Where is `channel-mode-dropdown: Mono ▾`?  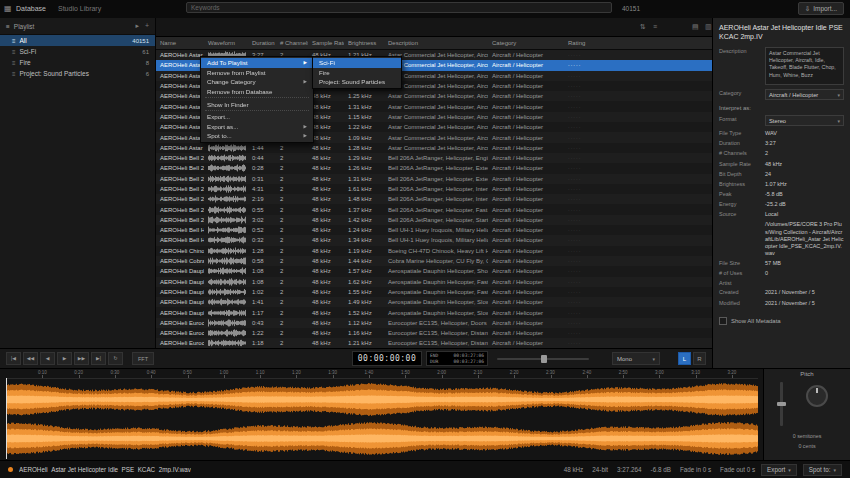 channel-mode-dropdown: Mono ▾ is located at coordinates (636, 358).